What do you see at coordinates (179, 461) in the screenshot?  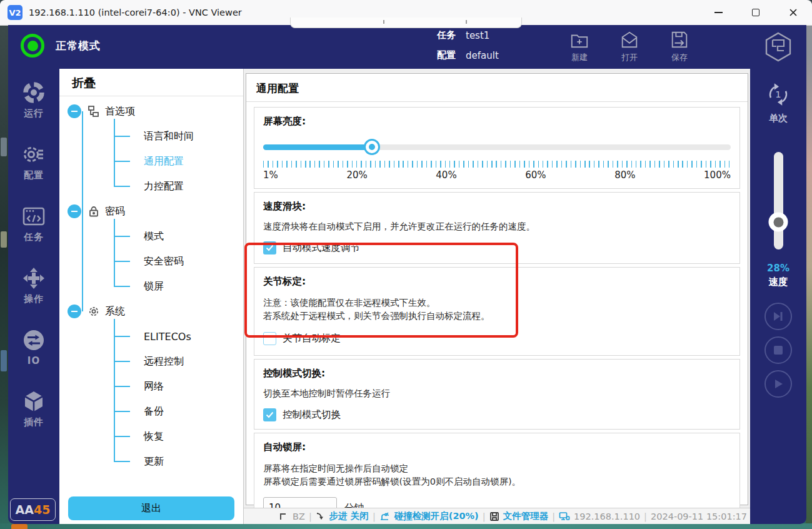 I see `tree-item-update: 更新` at bounding box center [179, 461].